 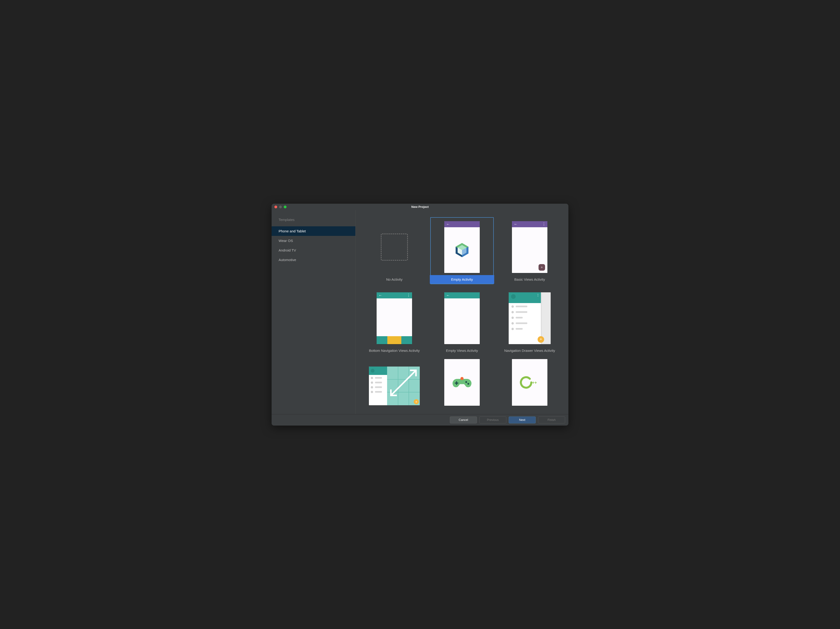 What do you see at coordinates (420, 312) in the screenshot?
I see `dialog-body: Templates Phone and Tablet Wear OS Andro…` at bounding box center [420, 312].